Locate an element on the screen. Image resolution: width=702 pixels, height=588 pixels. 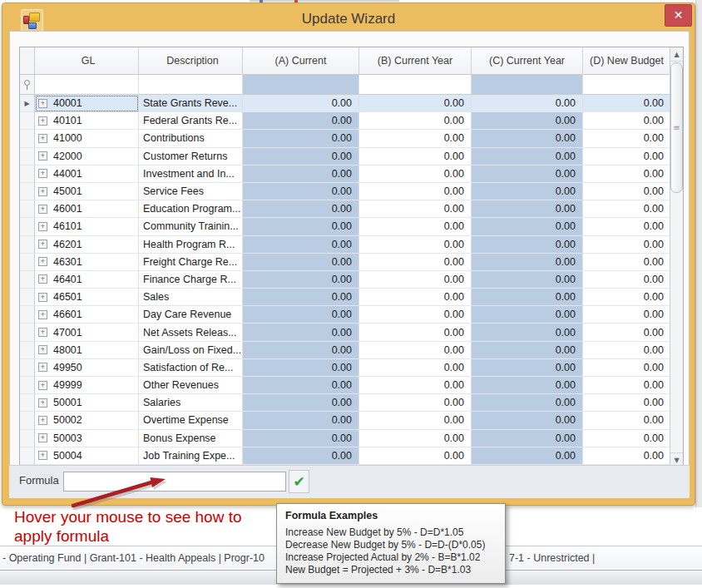
gl-cell: + 40001 is located at coordinates (87, 103).